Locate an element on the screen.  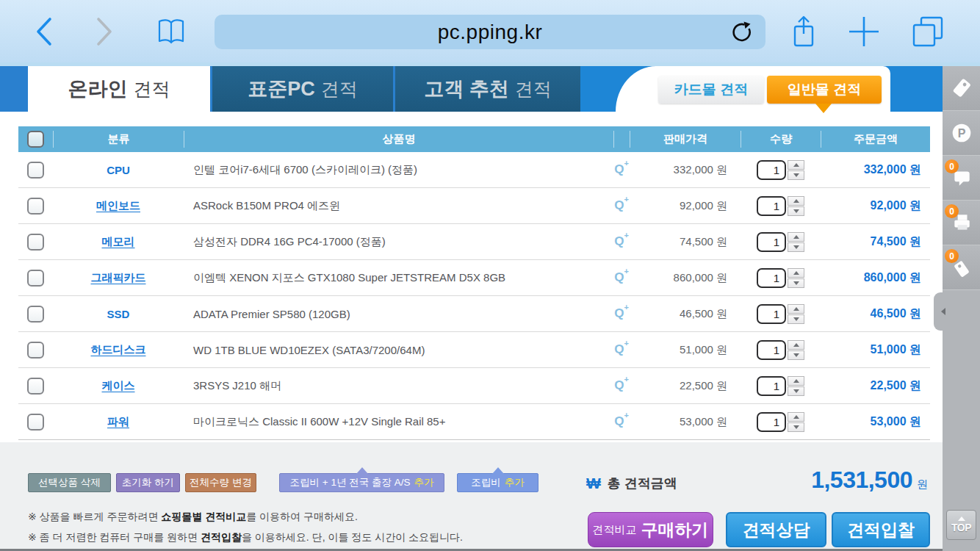
rail-tag-button is located at coordinates (961, 88).